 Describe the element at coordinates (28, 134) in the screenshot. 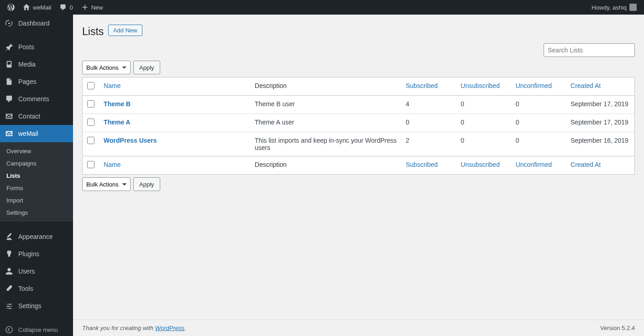

I see `sidebar-label: weMail` at that location.